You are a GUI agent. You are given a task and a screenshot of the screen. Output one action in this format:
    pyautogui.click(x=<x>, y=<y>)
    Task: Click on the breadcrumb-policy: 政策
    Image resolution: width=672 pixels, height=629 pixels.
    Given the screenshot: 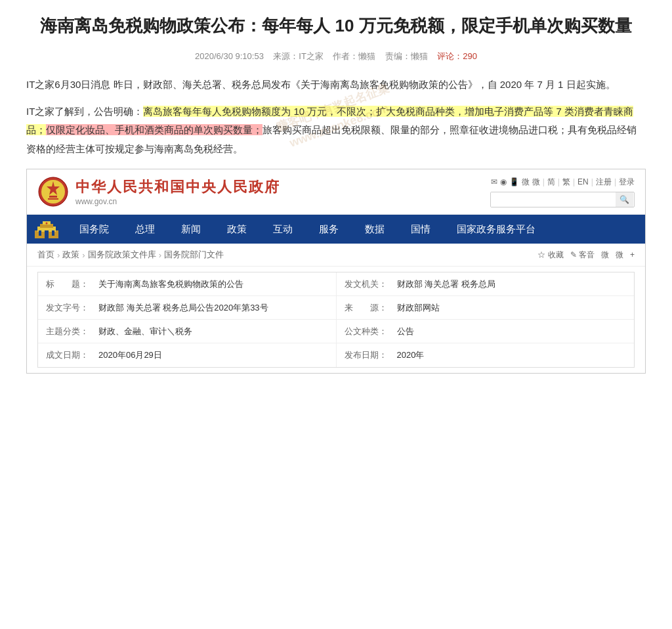 What is the action you would take?
    pyautogui.click(x=71, y=255)
    